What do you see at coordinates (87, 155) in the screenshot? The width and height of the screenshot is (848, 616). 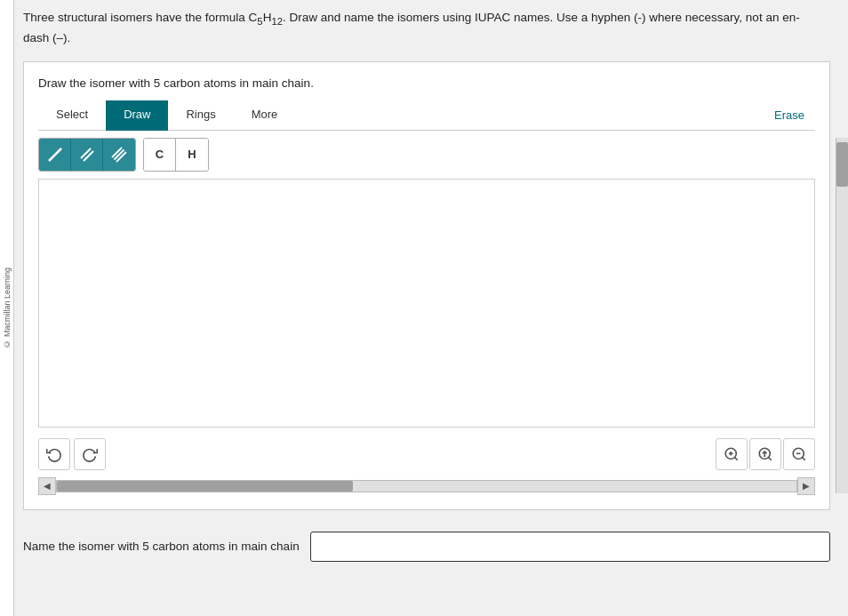 I see `bond-tool-group` at bounding box center [87, 155].